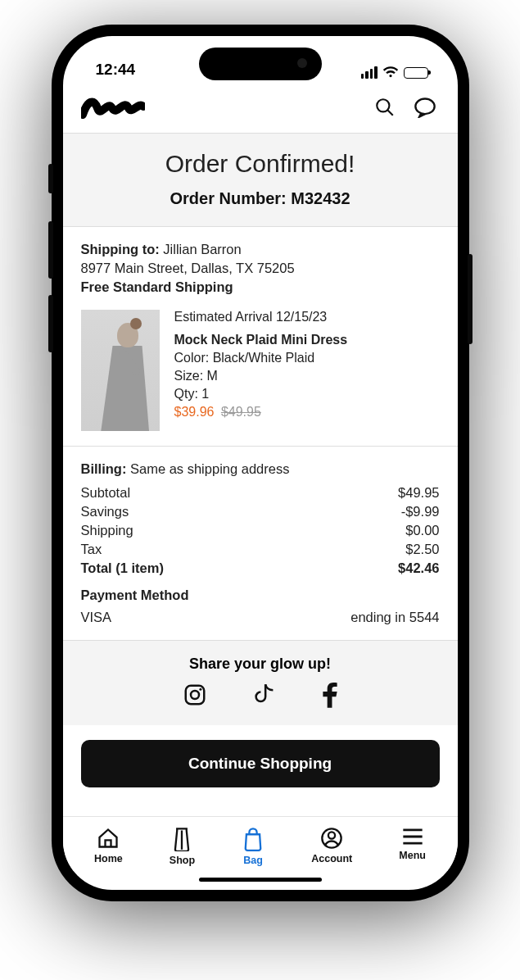  I want to click on subtotal-label: Subtotal, so click(106, 493).